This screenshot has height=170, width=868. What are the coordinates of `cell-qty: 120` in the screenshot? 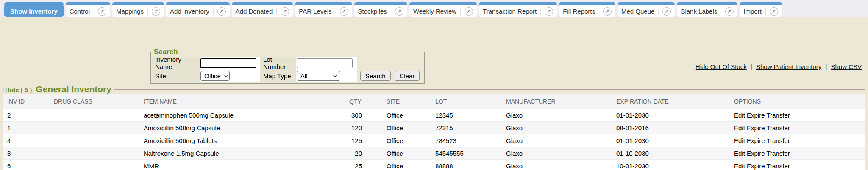 It's located at (364, 128).